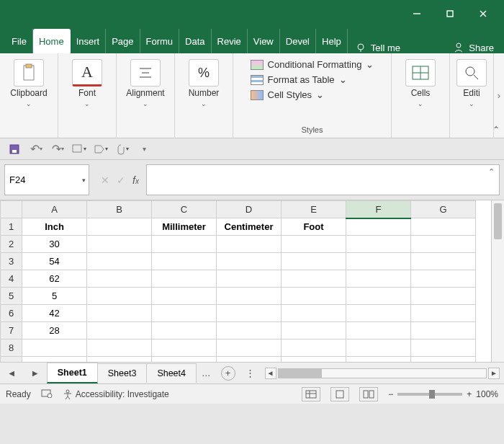  I want to click on cell-styles-button: Cell Styles ⌄, so click(287, 95).